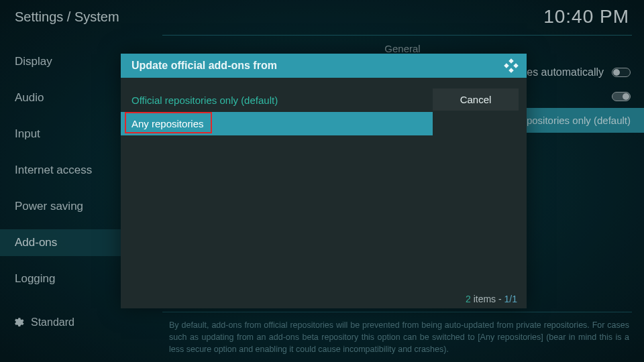 The image size is (644, 362). What do you see at coordinates (511, 299) in the screenshot?
I see `page-indicator: 1/1` at bounding box center [511, 299].